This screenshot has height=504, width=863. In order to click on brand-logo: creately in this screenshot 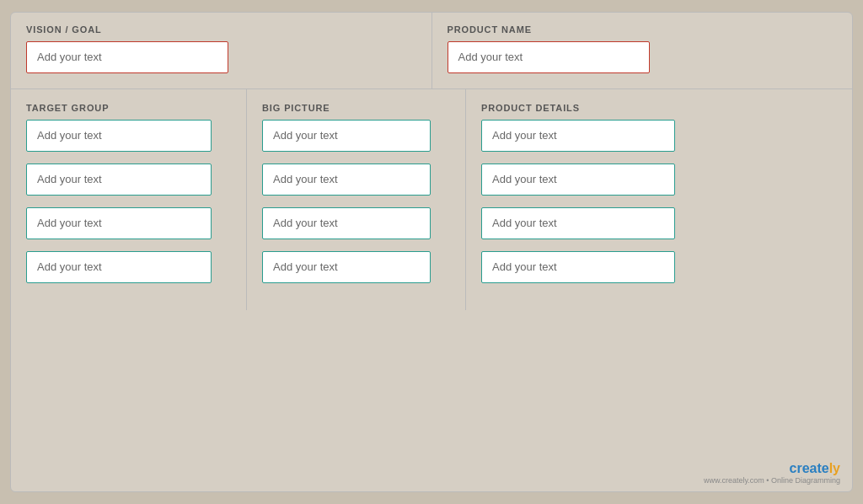, I will do `click(816, 469)`.